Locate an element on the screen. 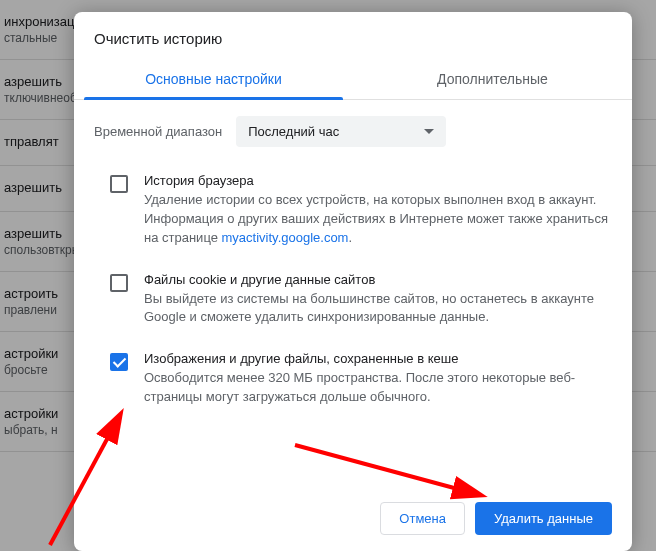 Image resolution: width=656 pixels, height=551 pixels. option-desc-post: . is located at coordinates (350, 238).